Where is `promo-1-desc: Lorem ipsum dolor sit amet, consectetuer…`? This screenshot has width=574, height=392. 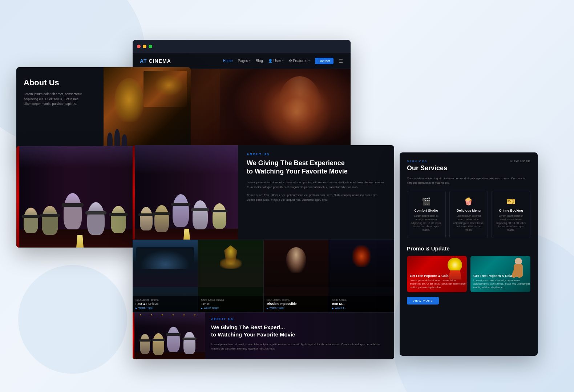 promo-1-desc: Lorem ipsum dolor sit amet, consectetuer… is located at coordinates (438, 284).